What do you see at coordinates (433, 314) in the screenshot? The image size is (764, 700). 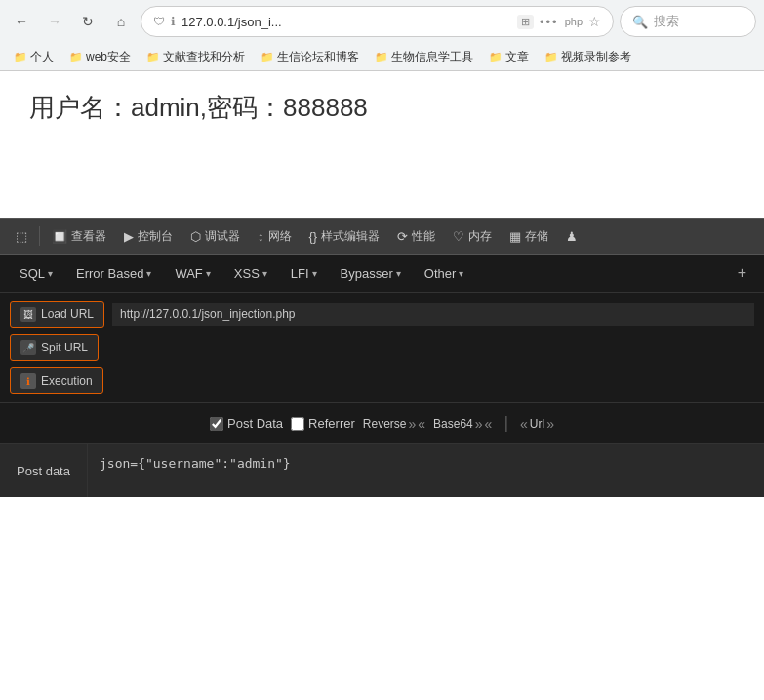 I see `url-input` at bounding box center [433, 314].